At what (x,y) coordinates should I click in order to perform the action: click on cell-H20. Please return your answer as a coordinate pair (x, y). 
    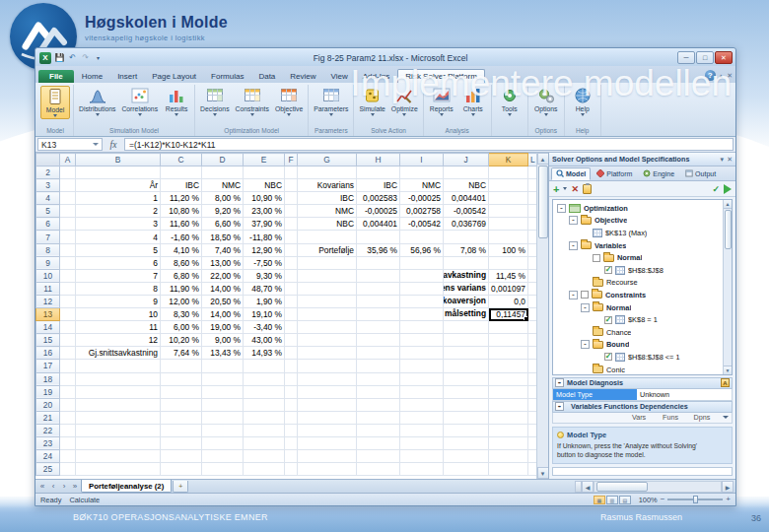
    Looking at the image, I should click on (379, 404).